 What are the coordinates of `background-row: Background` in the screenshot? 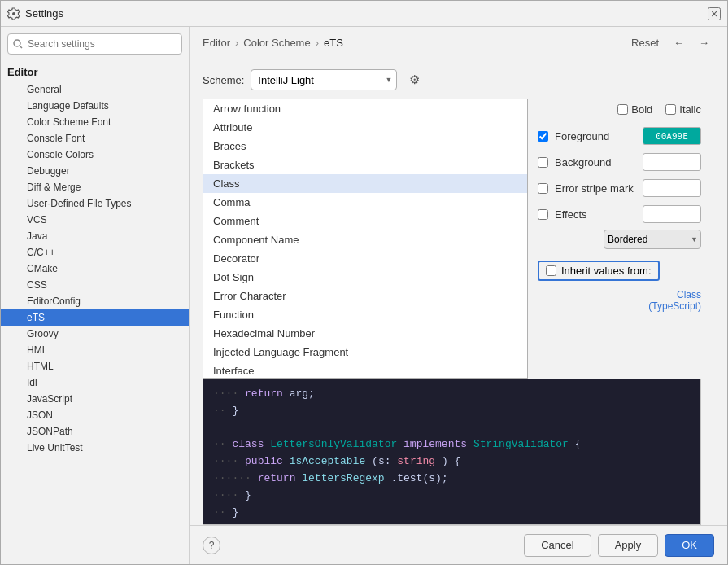 It's located at (620, 162).